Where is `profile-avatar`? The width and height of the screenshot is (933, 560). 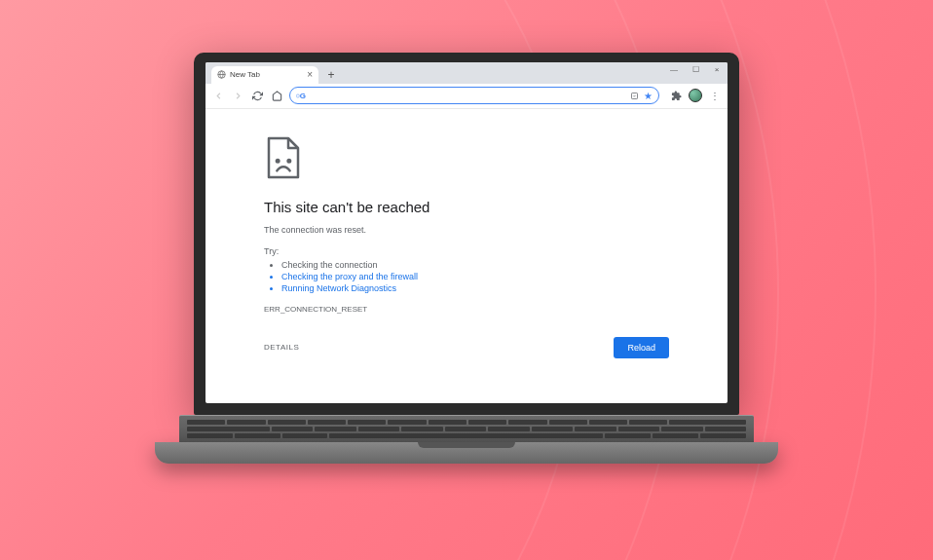 profile-avatar is located at coordinates (695, 95).